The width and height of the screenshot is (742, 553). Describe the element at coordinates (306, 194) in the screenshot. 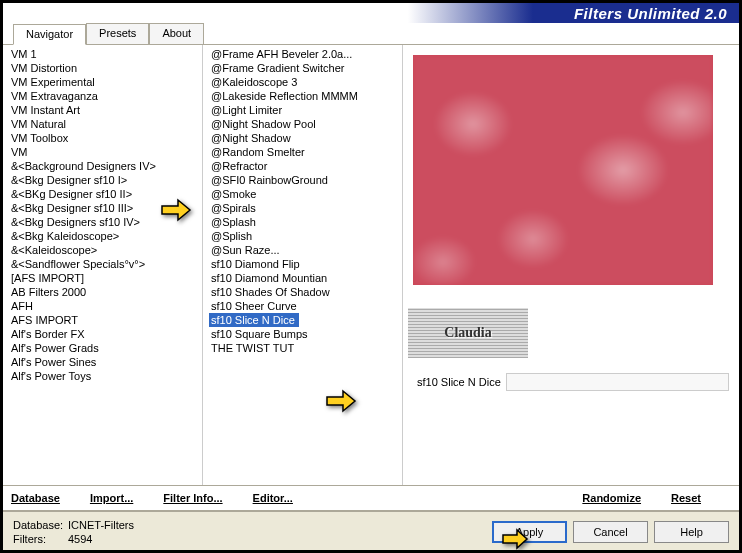

I see `list-item: @Smoke` at that location.